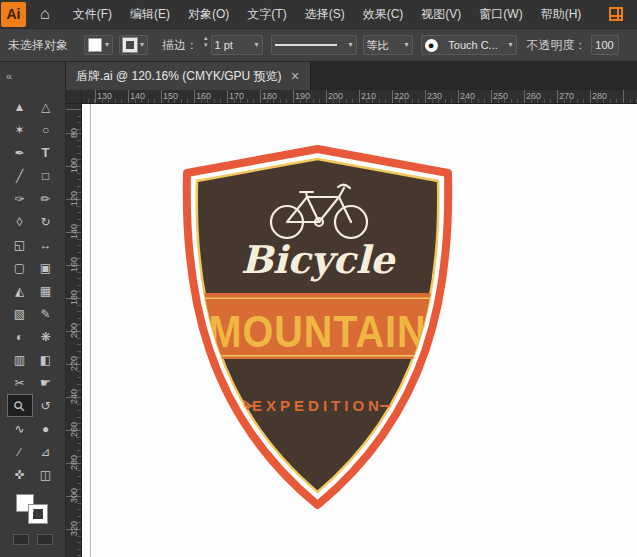 The width and height of the screenshot is (637, 557). What do you see at coordinates (45, 222) in the screenshot?
I see `rotate-icon: ↻` at bounding box center [45, 222].